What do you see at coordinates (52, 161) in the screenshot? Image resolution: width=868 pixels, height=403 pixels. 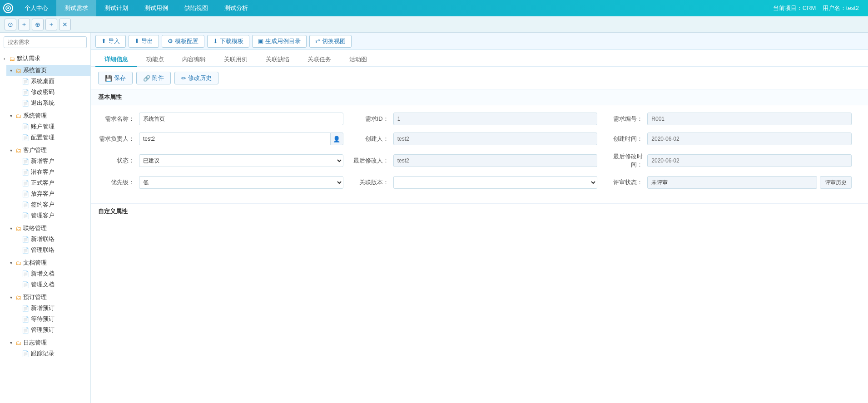 I see `tree-item-addcust: 📄新增客户` at bounding box center [52, 161].